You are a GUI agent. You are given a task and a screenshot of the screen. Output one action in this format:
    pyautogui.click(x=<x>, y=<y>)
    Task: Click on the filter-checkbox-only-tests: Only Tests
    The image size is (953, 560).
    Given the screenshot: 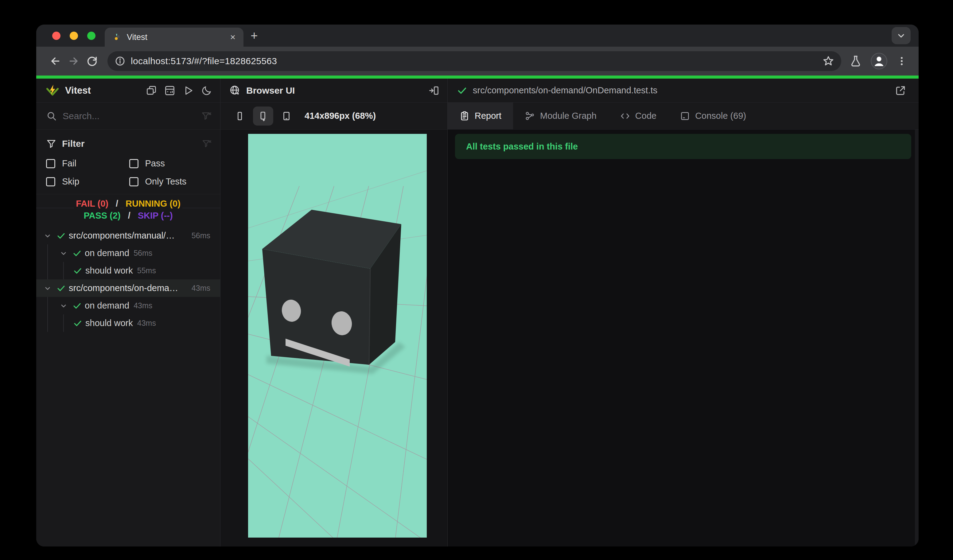 What is the action you would take?
    pyautogui.click(x=171, y=181)
    